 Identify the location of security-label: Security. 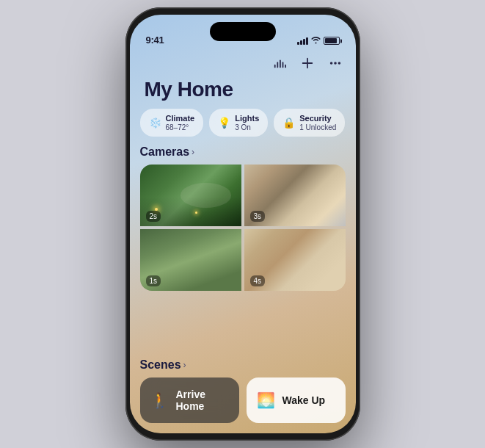
(318, 119).